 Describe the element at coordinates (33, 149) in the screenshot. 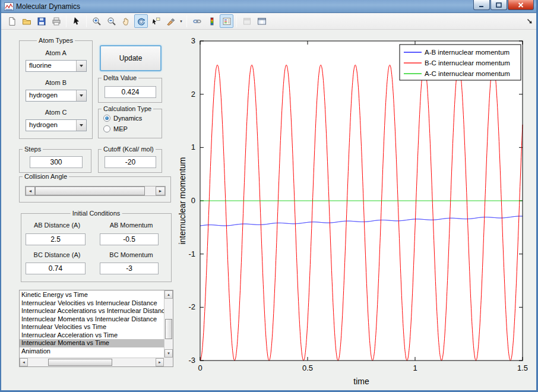

I see `steps-title: Steps` at that location.